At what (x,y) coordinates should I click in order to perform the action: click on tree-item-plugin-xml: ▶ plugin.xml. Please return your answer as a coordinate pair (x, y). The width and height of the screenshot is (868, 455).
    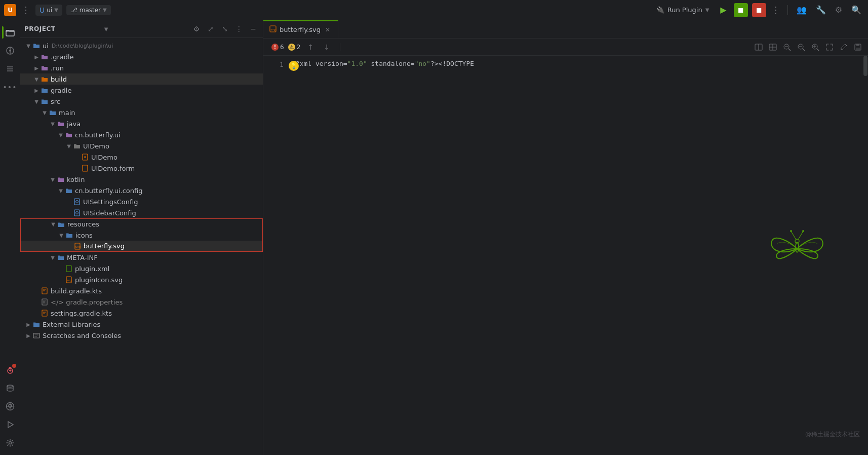
    Looking at the image, I should click on (142, 269).